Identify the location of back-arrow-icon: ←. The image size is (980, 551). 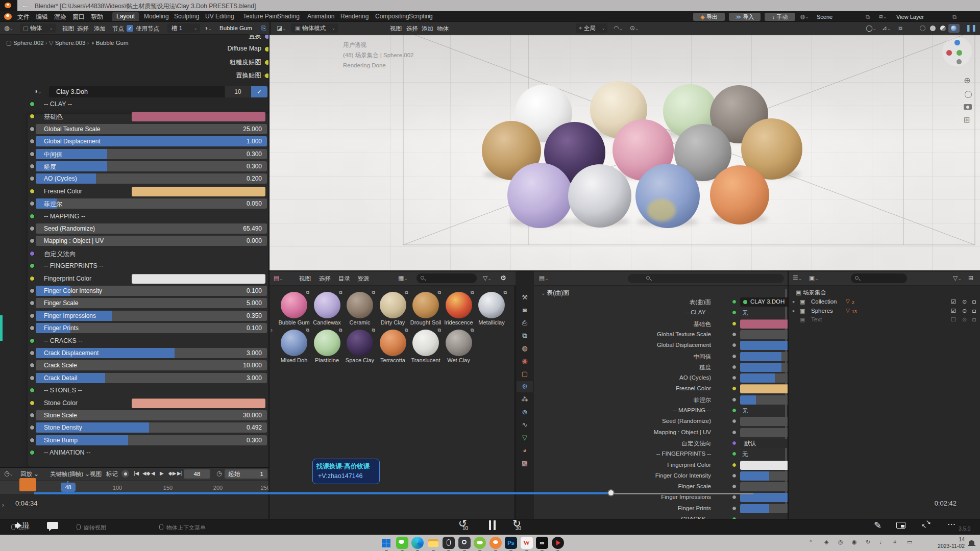
(26, 5).